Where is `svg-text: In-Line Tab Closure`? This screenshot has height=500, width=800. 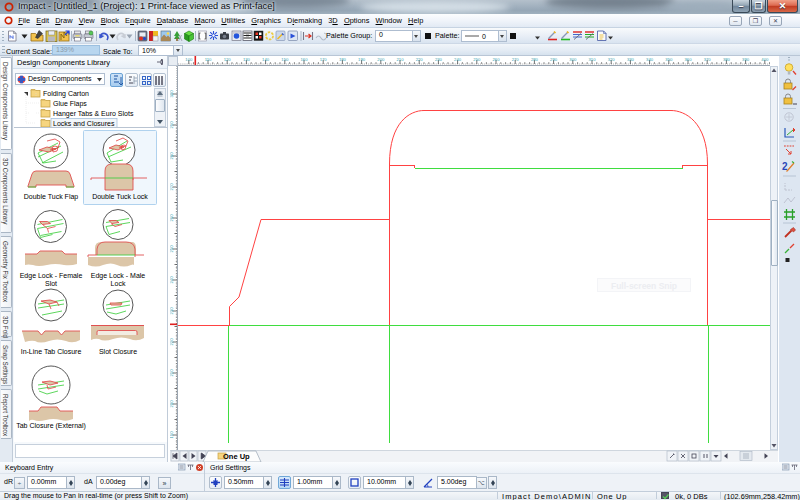
svg-text: In-Line Tab Closure is located at coordinates (52, 352).